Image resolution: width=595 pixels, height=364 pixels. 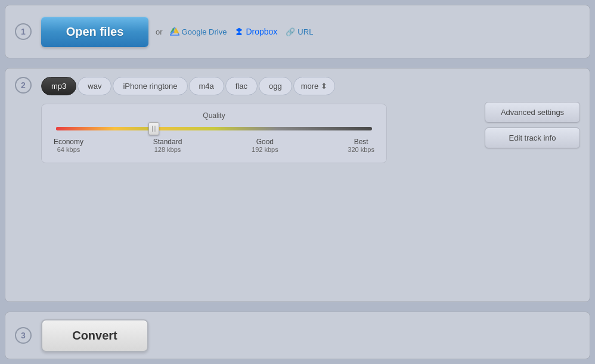 What do you see at coordinates (214, 116) in the screenshot?
I see `quality-label: Quality` at bounding box center [214, 116].